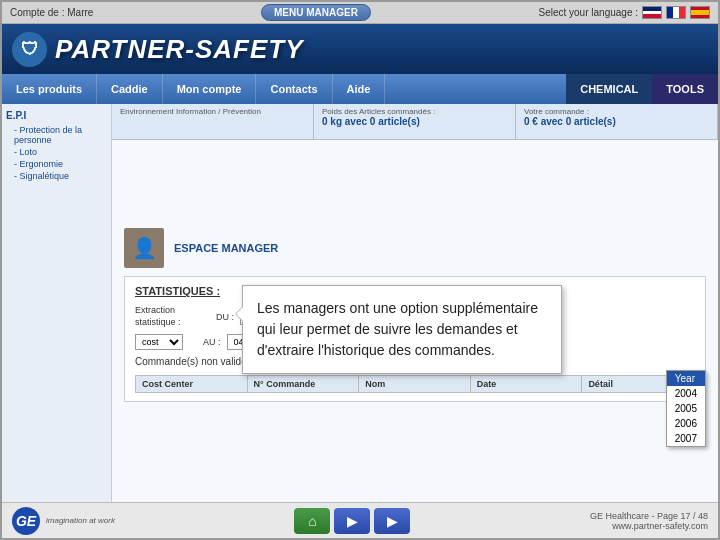  What do you see at coordinates (415, 248) in the screenshot?
I see `manager-header: 👤 ESPACE MANAGER` at bounding box center [415, 248].